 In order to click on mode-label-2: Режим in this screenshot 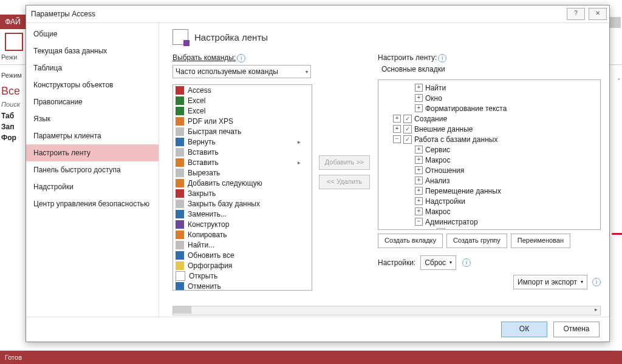, I will do `click(12, 75)`.